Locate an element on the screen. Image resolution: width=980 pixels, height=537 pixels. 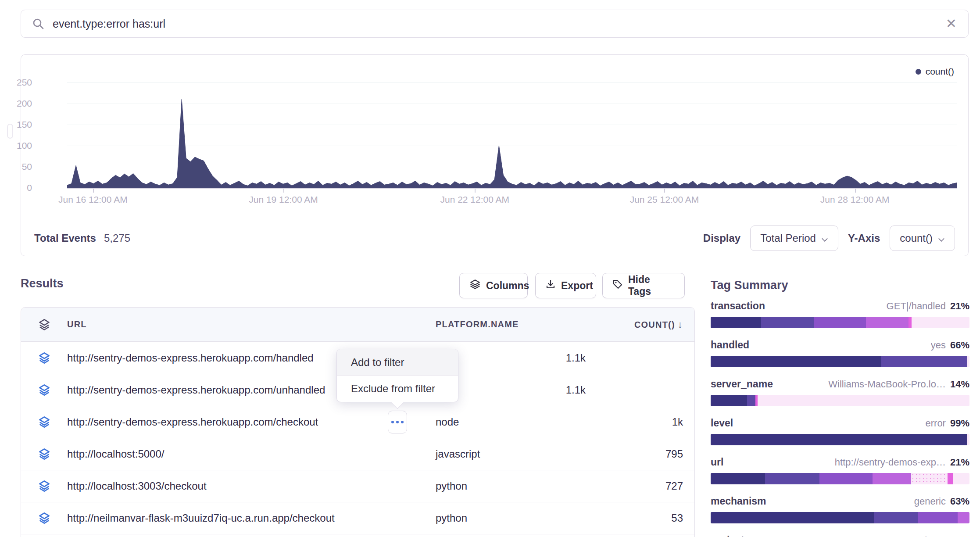
display-dropdown: Total Period is located at coordinates (794, 238).